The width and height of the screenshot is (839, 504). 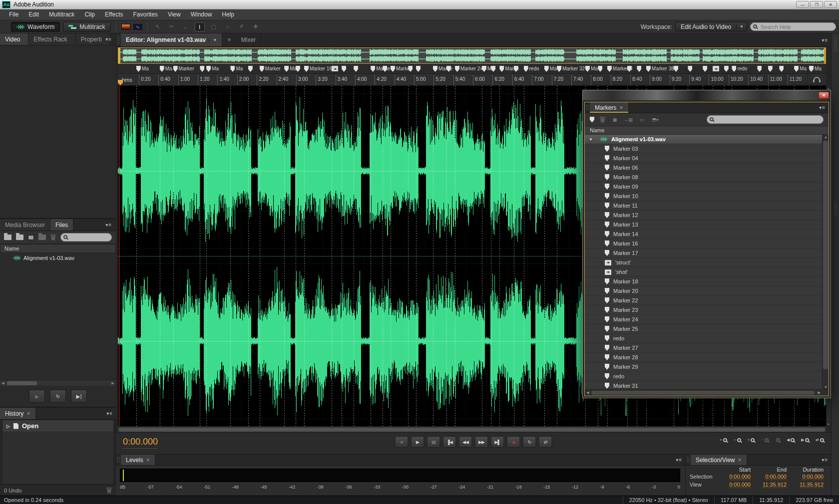 I want to click on export-markers-icon: ⬒▾, so click(x=655, y=120).